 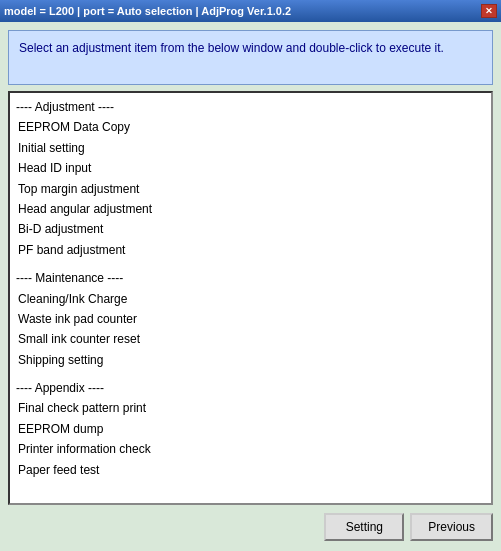 I want to click on list-item-bi-d: Bi-D adjustment, so click(x=250, y=229).